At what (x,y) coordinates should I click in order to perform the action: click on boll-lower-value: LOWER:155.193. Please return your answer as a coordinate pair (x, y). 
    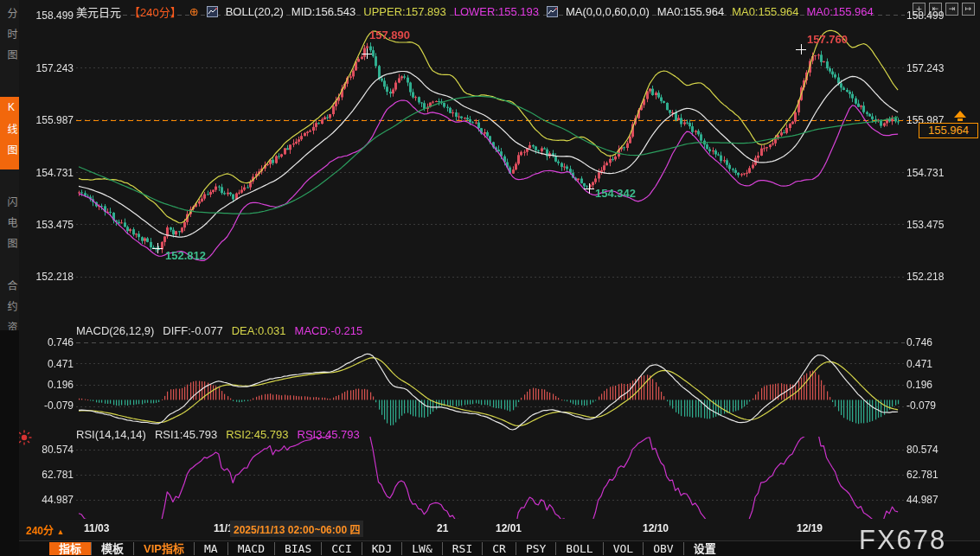
    Looking at the image, I should click on (496, 12).